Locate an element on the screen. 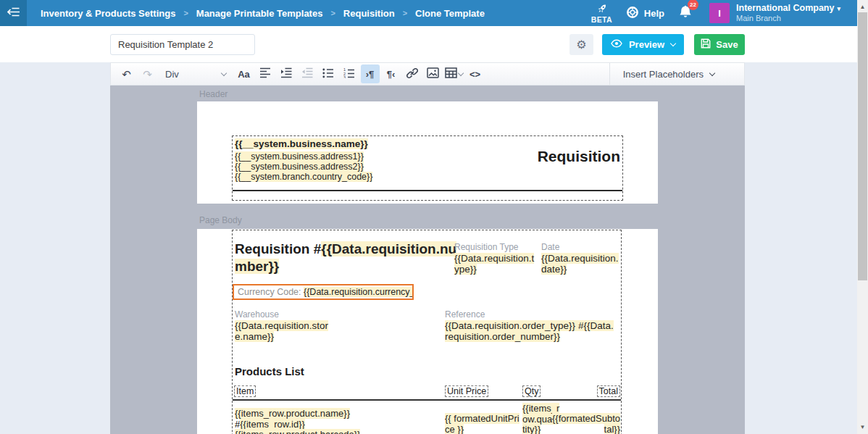 This screenshot has width=868, height=434. notification-count-badge: 22 is located at coordinates (693, 5).